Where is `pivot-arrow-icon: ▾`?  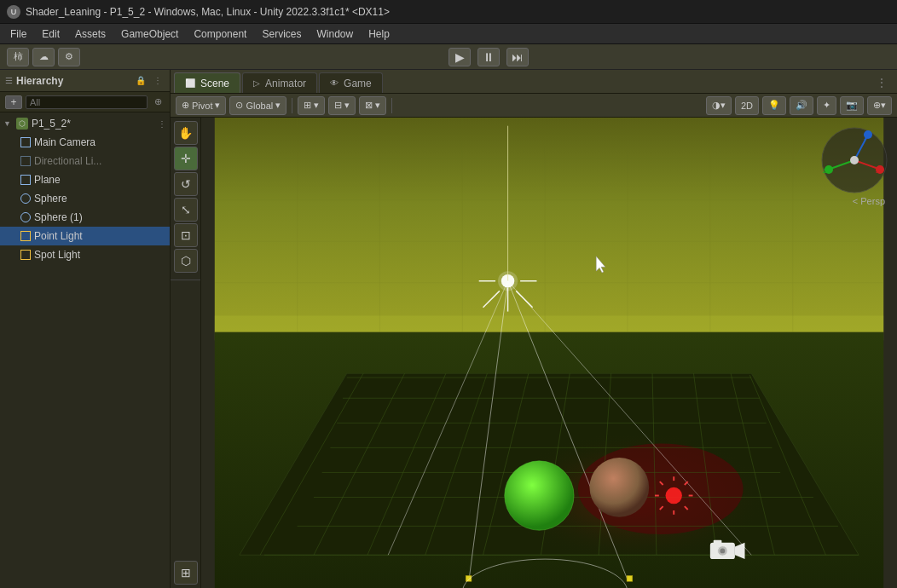 pivot-arrow-icon: ▾ is located at coordinates (217, 106).